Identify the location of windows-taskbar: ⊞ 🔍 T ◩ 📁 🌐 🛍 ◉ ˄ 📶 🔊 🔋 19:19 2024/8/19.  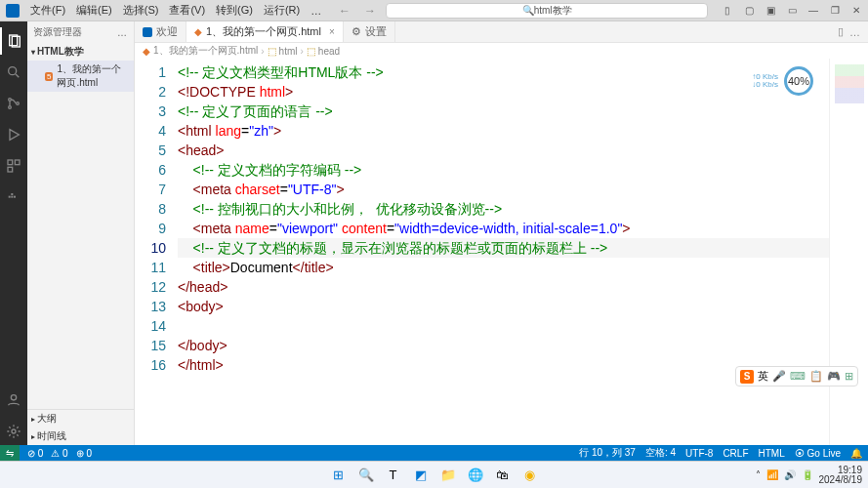
(434, 474).